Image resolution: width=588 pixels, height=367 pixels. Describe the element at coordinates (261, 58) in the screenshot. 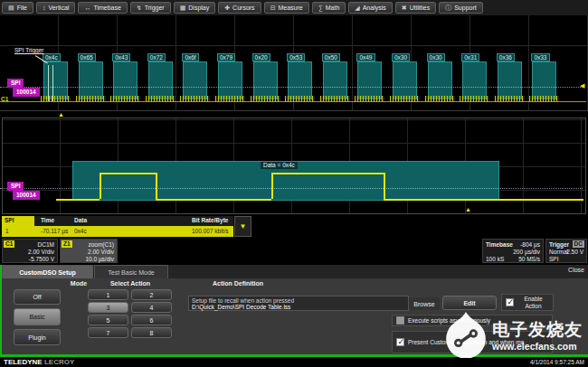

I see `spi-decode-byte-label: 0x20` at that location.